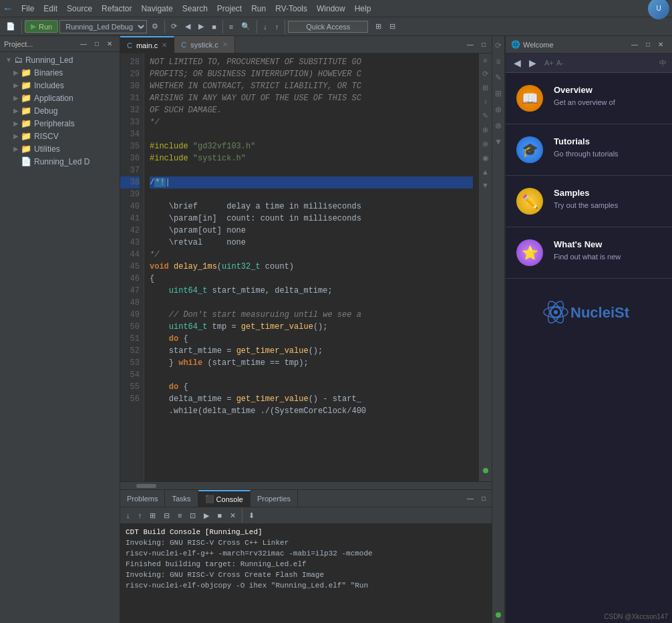  I want to click on menu-window: Window, so click(331, 9).